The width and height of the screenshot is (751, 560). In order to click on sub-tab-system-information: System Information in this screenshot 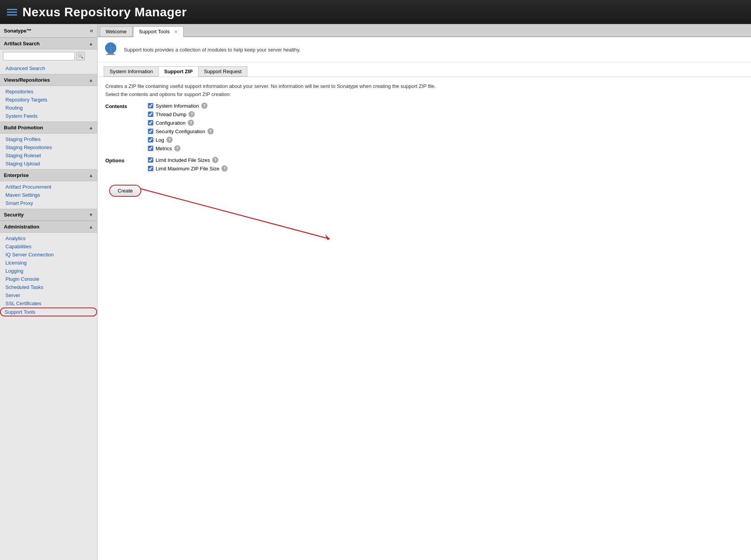, I will do `click(131, 71)`.